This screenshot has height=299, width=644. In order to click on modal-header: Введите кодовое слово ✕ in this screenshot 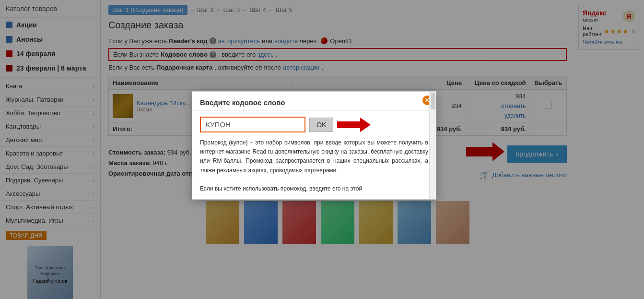, I will do `click(314, 101)`.